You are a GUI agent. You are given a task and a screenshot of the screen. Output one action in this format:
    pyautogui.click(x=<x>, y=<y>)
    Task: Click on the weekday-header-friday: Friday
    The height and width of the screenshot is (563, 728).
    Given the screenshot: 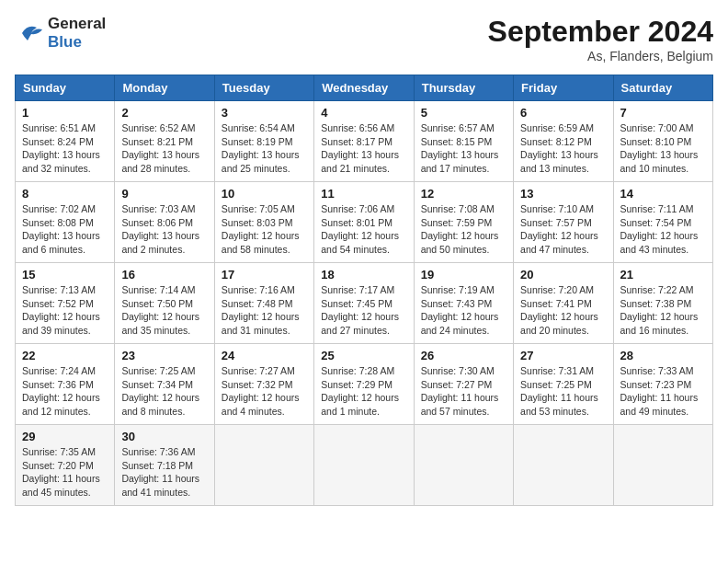 What is the action you would take?
    pyautogui.click(x=563, y=88)
    